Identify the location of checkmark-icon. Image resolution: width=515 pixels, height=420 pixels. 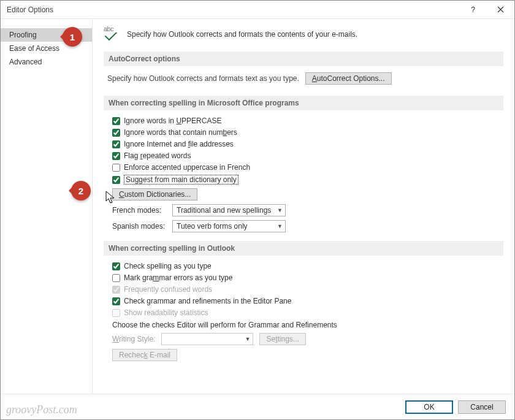
(111, 37).